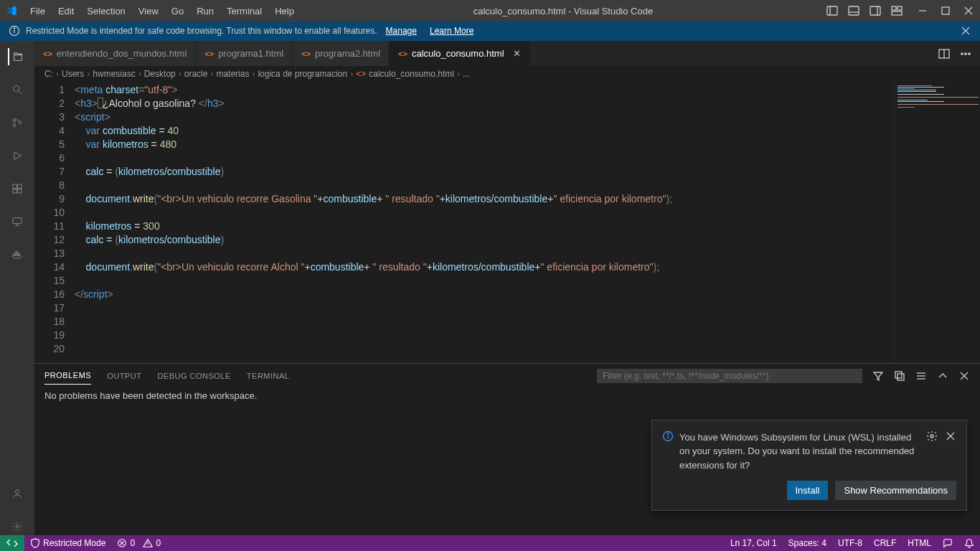 This screenshot has height=551, width=980. What do you see at coordinates (12, 543) in the screenshot?
I see `remote-indicator` at bounding box center [12, 543].